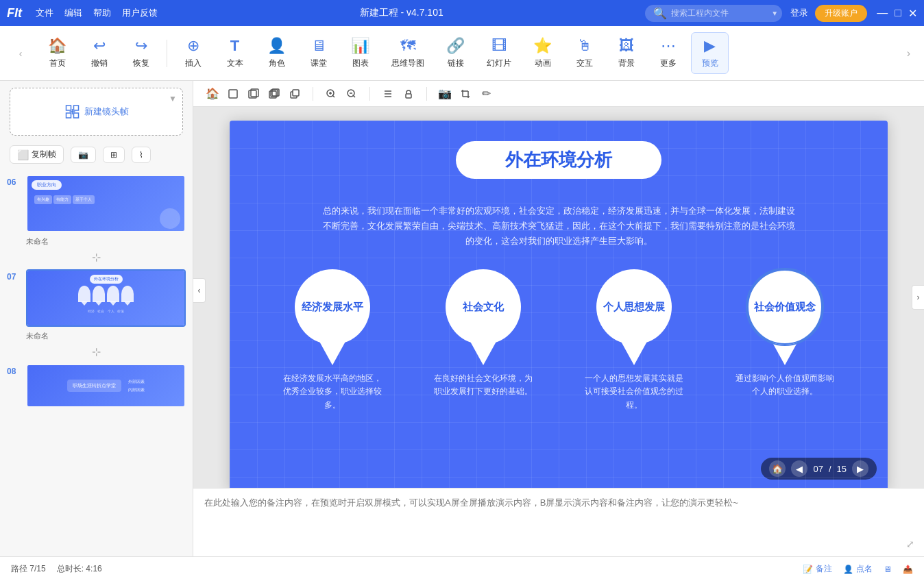  Describe the element at coordinates (882, 14) in the screenshot. I see `minimize-button: —` at that location.